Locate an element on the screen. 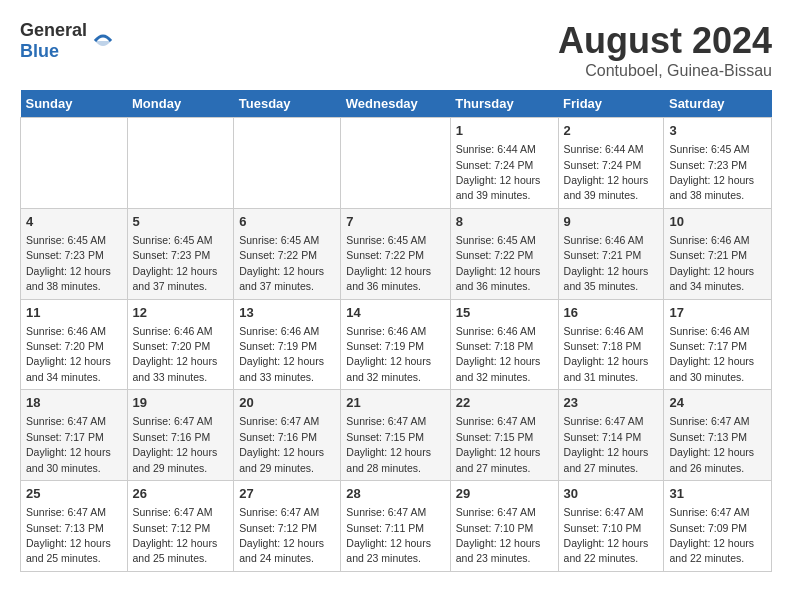 The height and width of the screenshot is (612, 792). calendar-cell: 17Sunrise: 6:46 AMSunset: 7:17 PMDayligh… is located at coordinates (718, 344).